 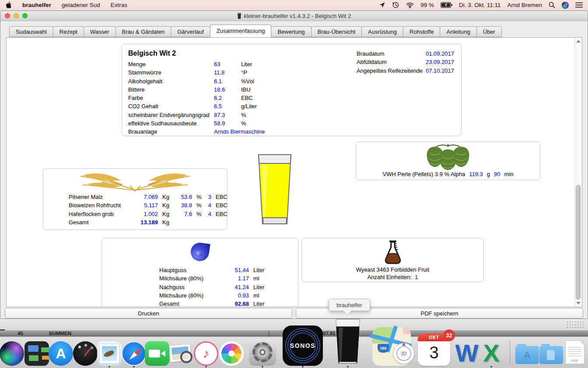 I want to click on tab-zusammenfassung: Zusammenfassung, so click(x=241, y=31).